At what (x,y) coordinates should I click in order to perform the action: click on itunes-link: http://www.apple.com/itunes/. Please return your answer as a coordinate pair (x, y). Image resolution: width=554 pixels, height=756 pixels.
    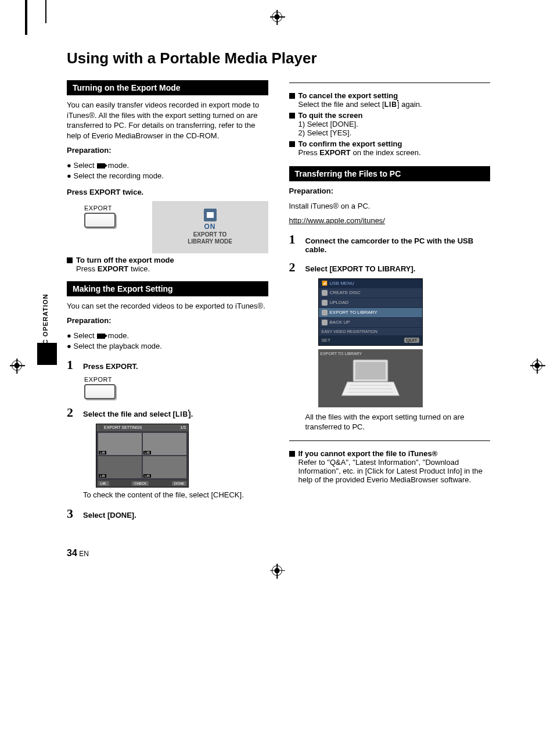
    Looking at the image, I should click on (337, 221).